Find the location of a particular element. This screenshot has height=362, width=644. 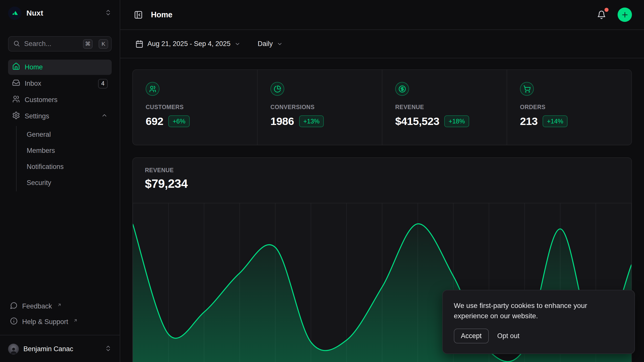

stat-label: CONVERSIONS is located at coordinates (326, 107).